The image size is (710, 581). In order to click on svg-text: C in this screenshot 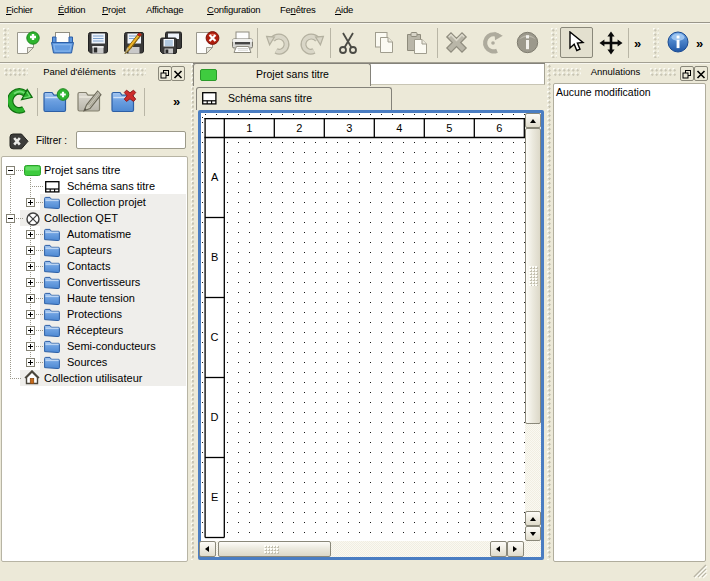, I will do `click(215, 337)`.